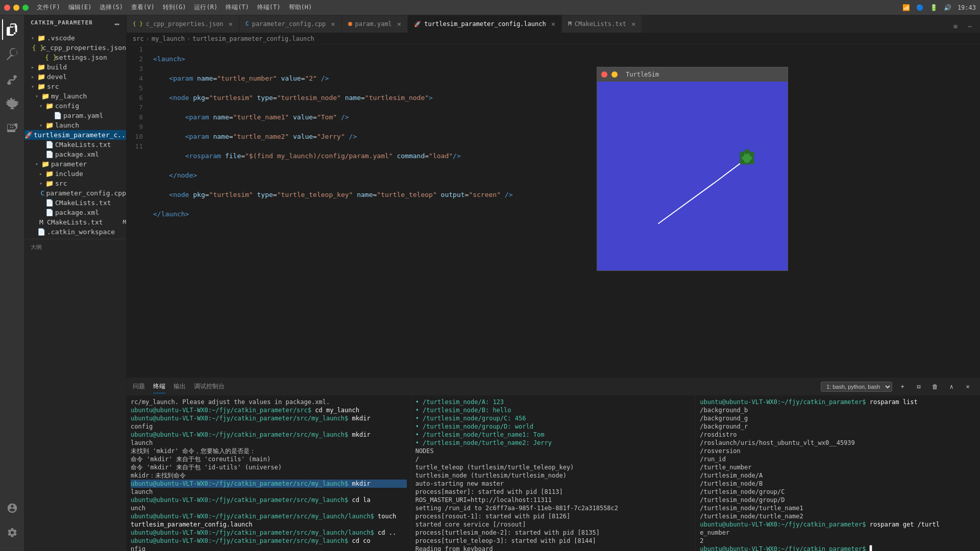  What do you see at coordinates (76, 87) in the screenshot?
I see `tree-item-src: ▾ 📁 src` at bounding box center [76, 87].